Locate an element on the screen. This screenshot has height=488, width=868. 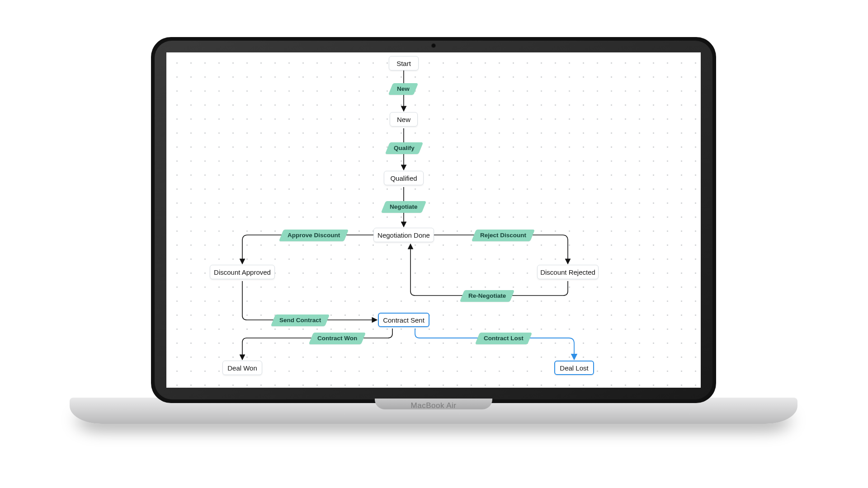
transition-new: New is located at coordinates (403, 89).